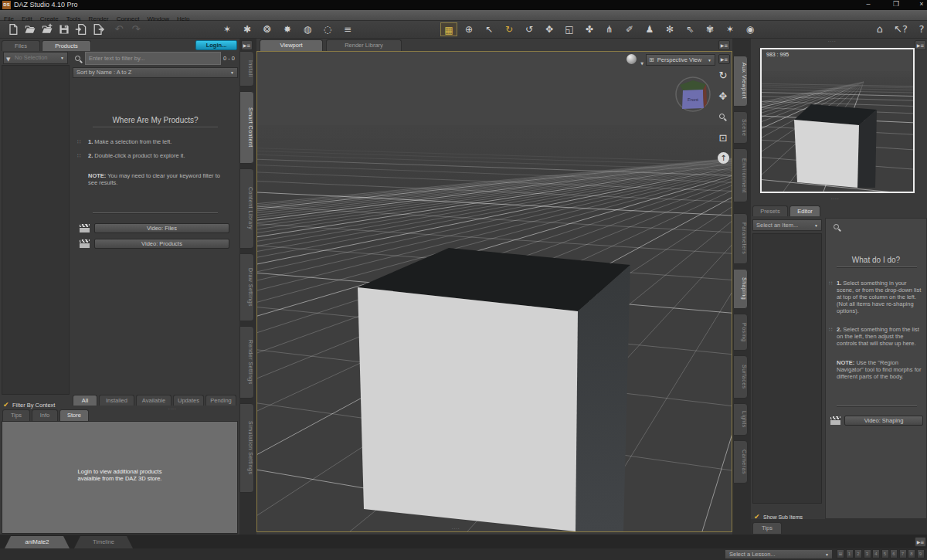  Describe the element at coordinates (247, 29) in the screenshot. I see `new-spotlight-icon: ✱` at that location.